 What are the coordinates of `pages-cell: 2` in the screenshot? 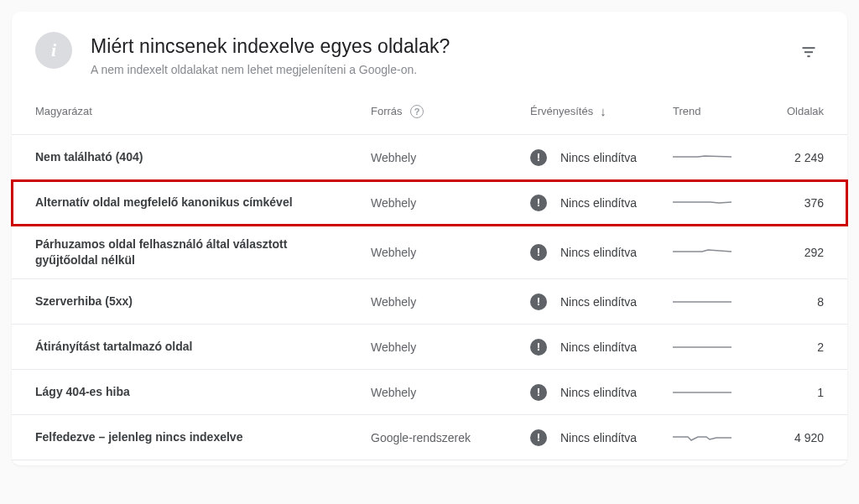 It's located at (799, 347).